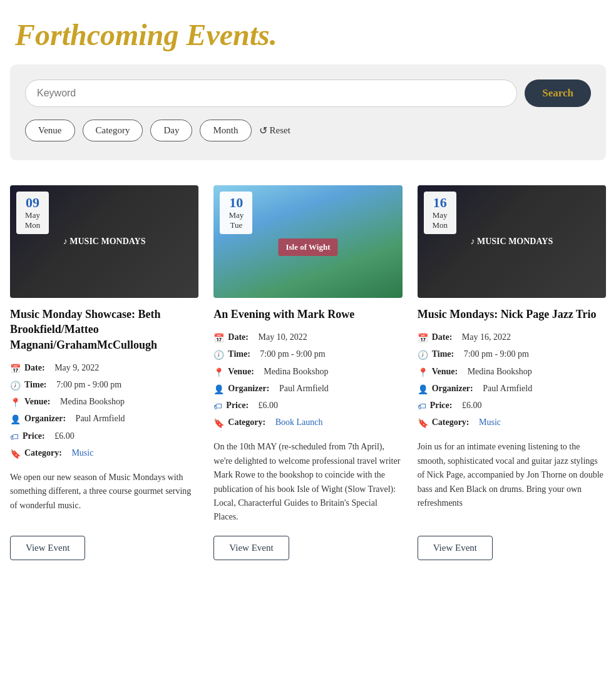 The width and height of the screenshot is (616, 696). I want to click on event-title: Music Mondays: Nick Page Jazz Trio, so click(512, 314).